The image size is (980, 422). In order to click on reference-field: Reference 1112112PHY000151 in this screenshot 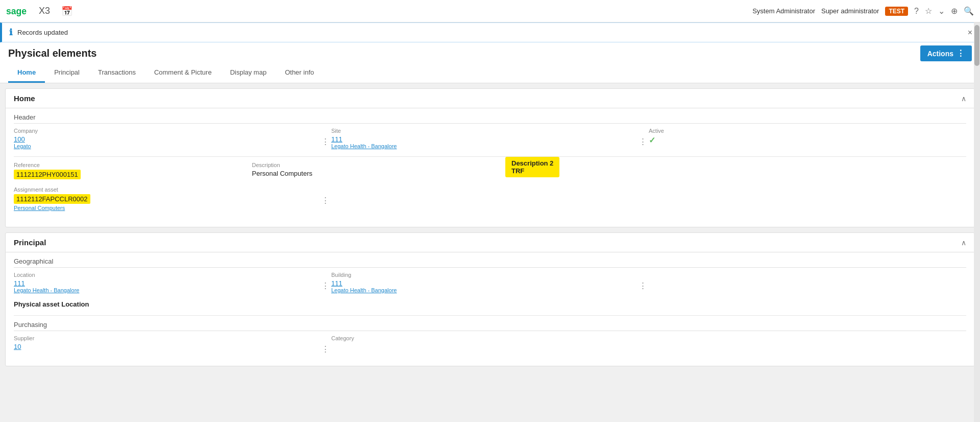, I will do `click(133, 171)`.